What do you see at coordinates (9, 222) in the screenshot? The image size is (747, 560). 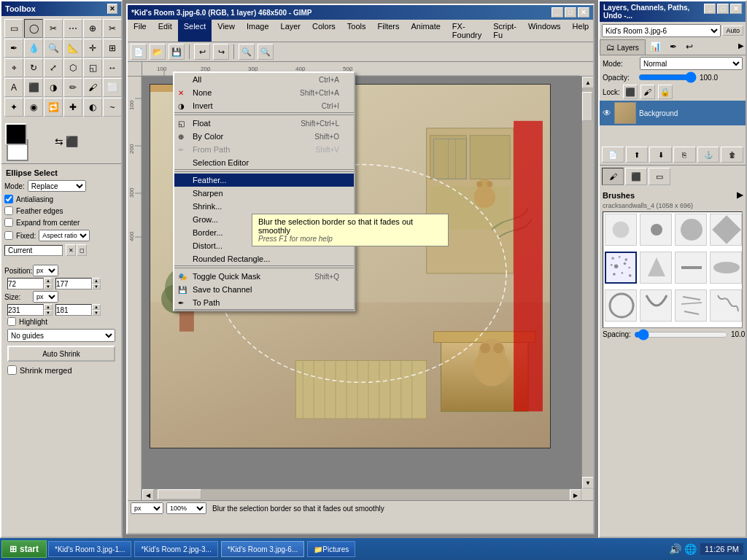 I see `expand-center-checkbox` at bounding box center [9, 222].